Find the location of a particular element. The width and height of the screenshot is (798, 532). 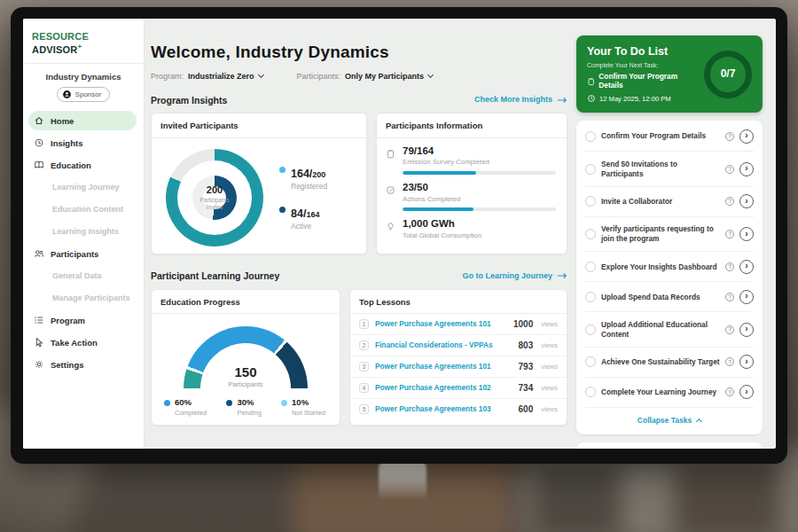

education-icon is located at coordinates (39, 165).